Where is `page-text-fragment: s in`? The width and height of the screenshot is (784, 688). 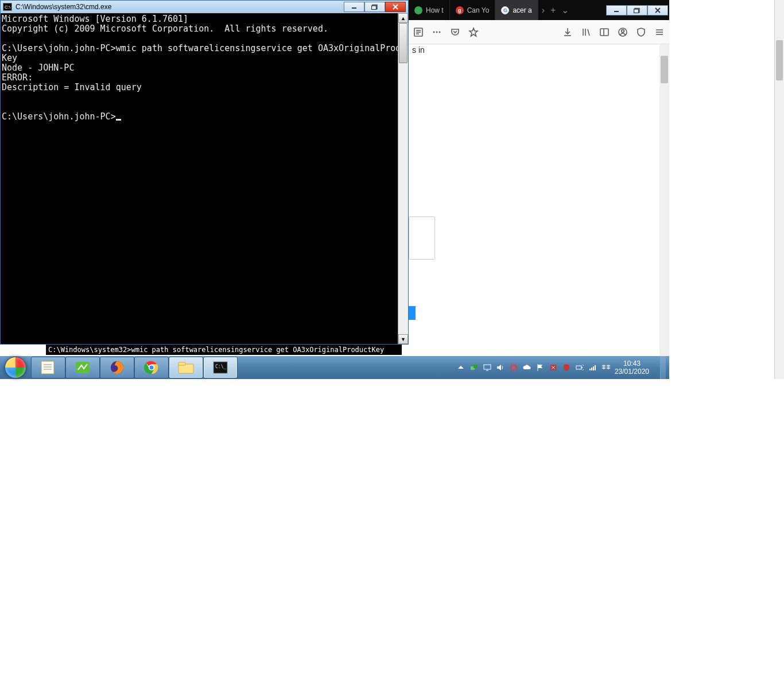 page-text-fragment: s in is located at coordinates (418, 50).